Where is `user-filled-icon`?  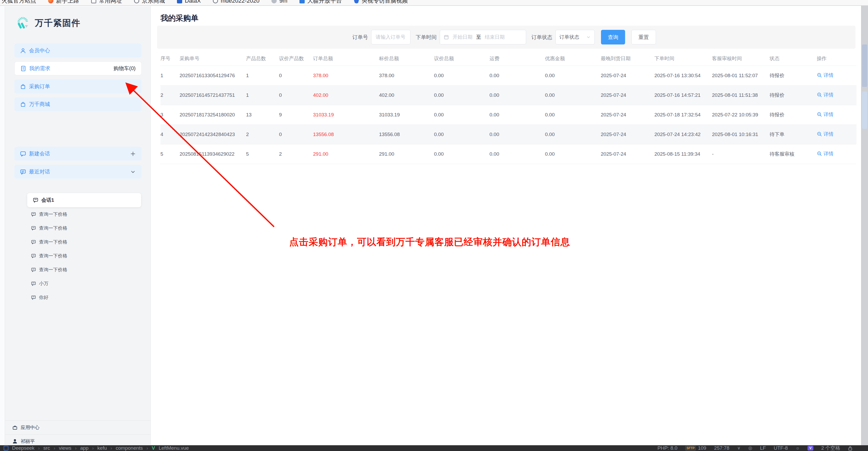 user-filled-icon is located at coordinates (15, 441).